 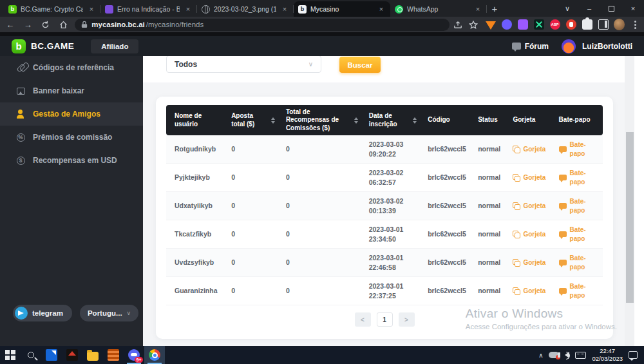 I want to click on column-label: Nome de usuário, so click(x=197, y=120).